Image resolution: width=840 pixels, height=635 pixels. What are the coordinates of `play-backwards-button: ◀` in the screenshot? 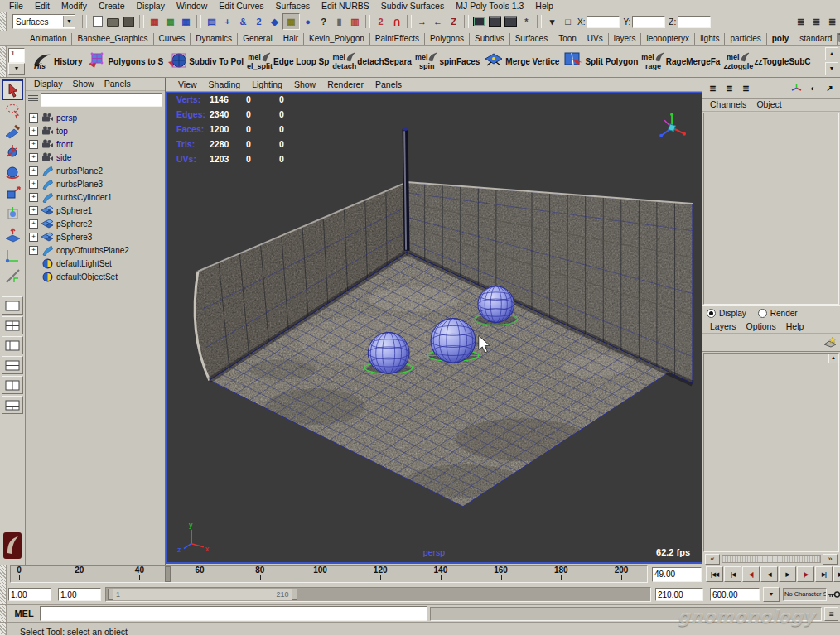 It's located at (769, 575).